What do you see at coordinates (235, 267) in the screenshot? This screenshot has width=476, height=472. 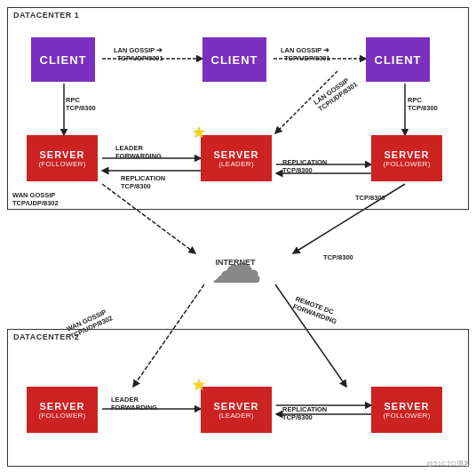 I see `cloud: ☁ INTERNET` at bounding box center [235, 267].